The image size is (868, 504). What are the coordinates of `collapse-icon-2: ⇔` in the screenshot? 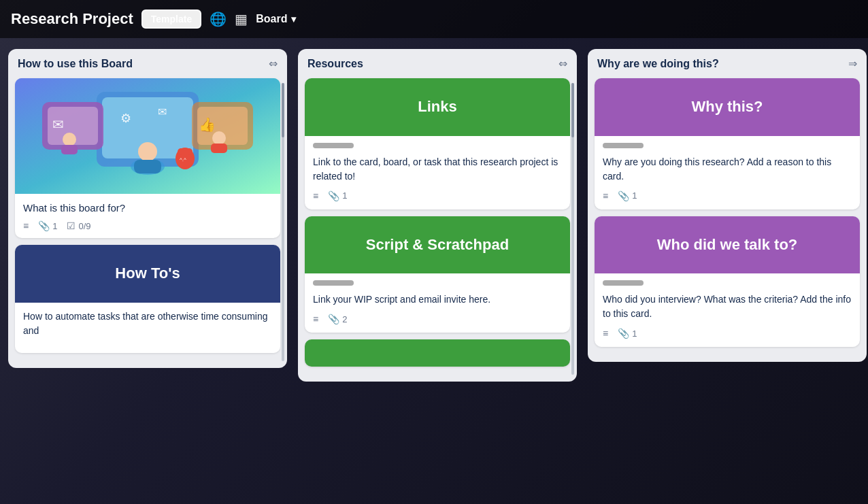 It's located at (563, 64).